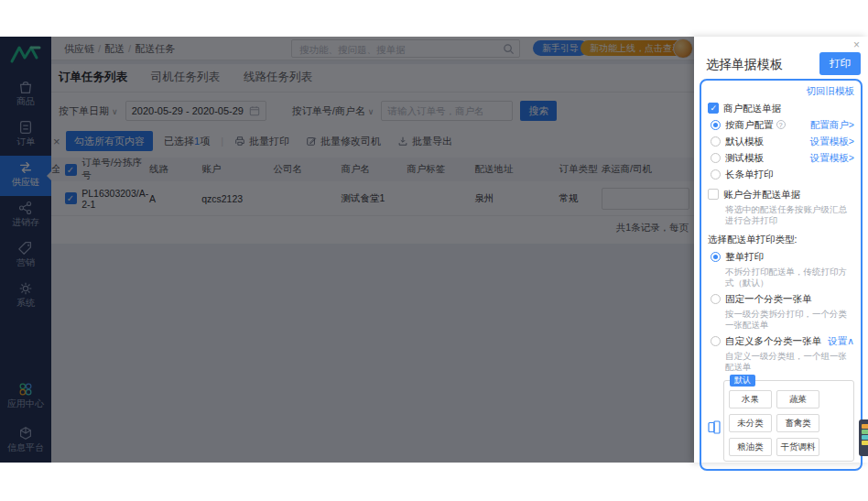 The width and height of the screenshot is (868, 501). What do you see at coordinates (863, 438) in the screenshot?
I see `feedback-widget` at bounding box center [863, 438].